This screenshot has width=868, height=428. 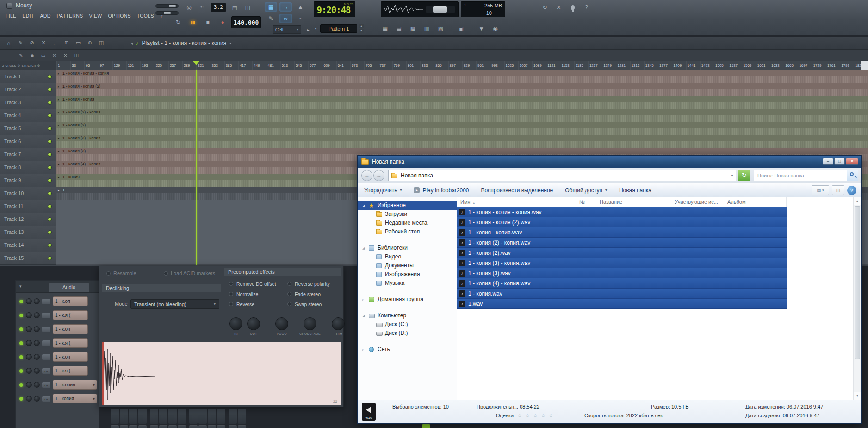 I want to click on file-row: ♪ 1 - копия (2).wav, so click(x=622, y=253).